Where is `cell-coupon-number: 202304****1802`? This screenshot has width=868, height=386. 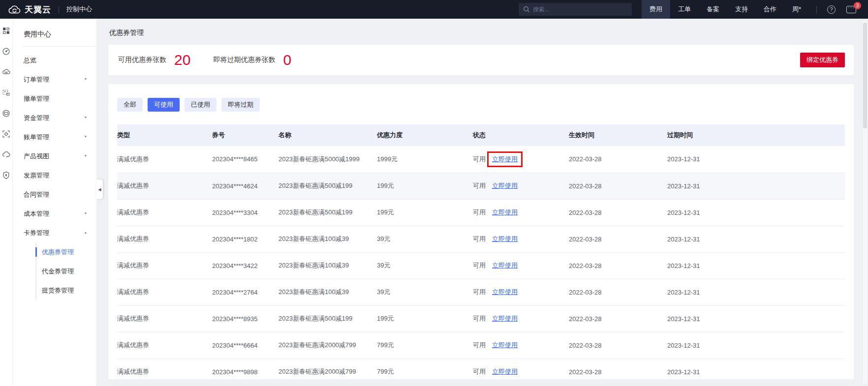 cell-coupon-number: 202304****1802 is located at coordinates (245, 239).